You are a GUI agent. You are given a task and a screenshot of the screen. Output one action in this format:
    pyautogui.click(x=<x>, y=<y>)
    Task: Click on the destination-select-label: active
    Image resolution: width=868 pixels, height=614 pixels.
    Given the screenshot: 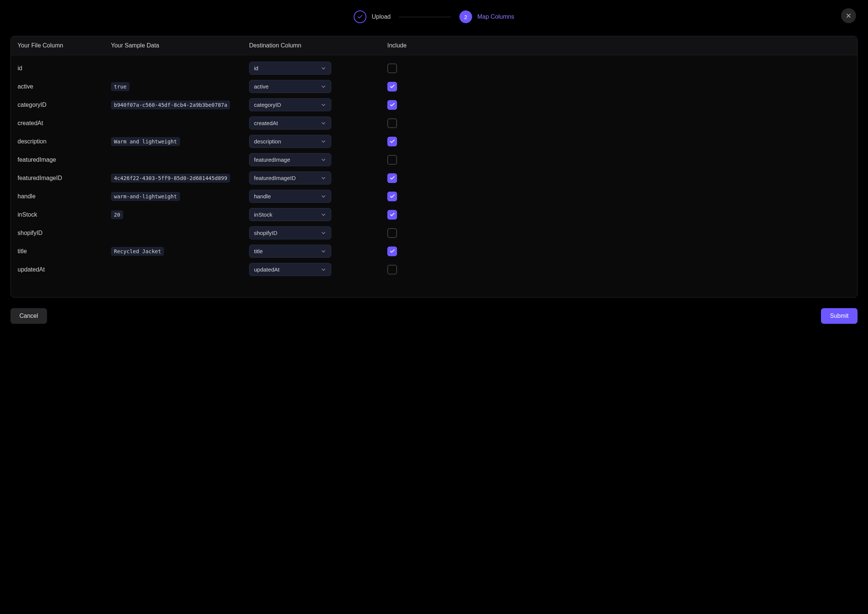 What is the action you would take?
    pyautogui.click(x=261, y=86)
    